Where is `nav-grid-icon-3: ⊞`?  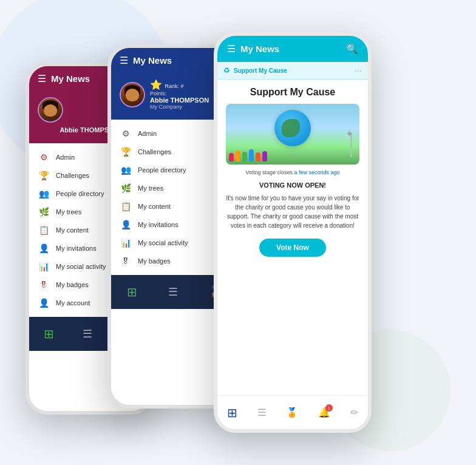
nav-grid-icon-3: ⊞ is located at coordinates (232, 413).